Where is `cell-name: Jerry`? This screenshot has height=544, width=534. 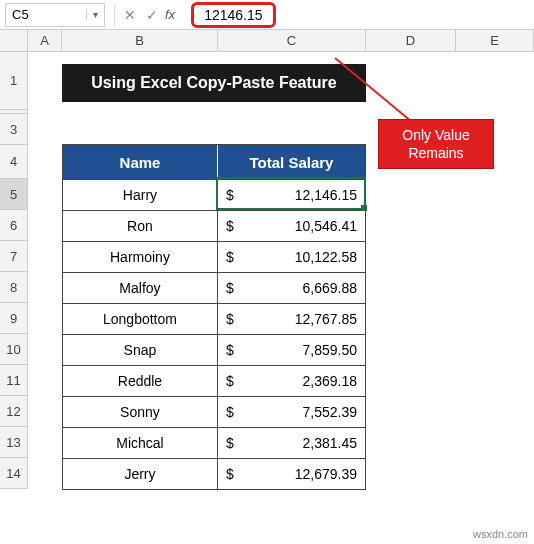 cell-name: Jerry is located at coordinates (140, 474).